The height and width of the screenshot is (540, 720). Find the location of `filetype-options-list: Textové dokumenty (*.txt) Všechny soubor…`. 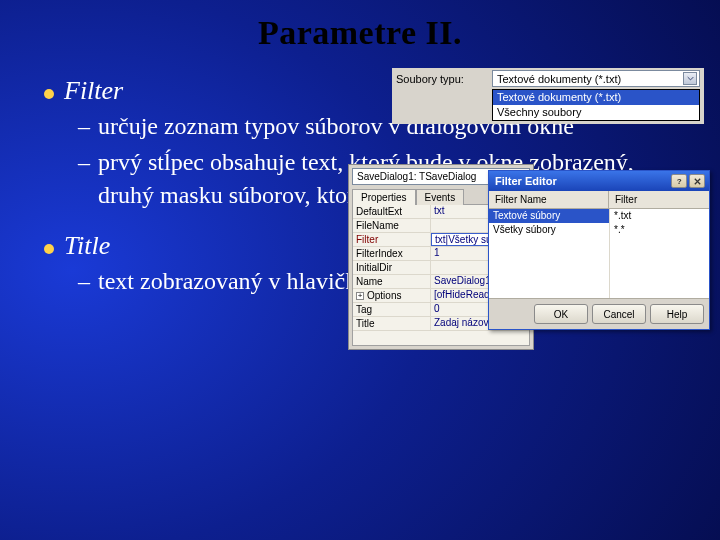

filetype-options-list: Textové dokumenty (*.txt) Všechny soubor… is located at coordinates (596, 105).